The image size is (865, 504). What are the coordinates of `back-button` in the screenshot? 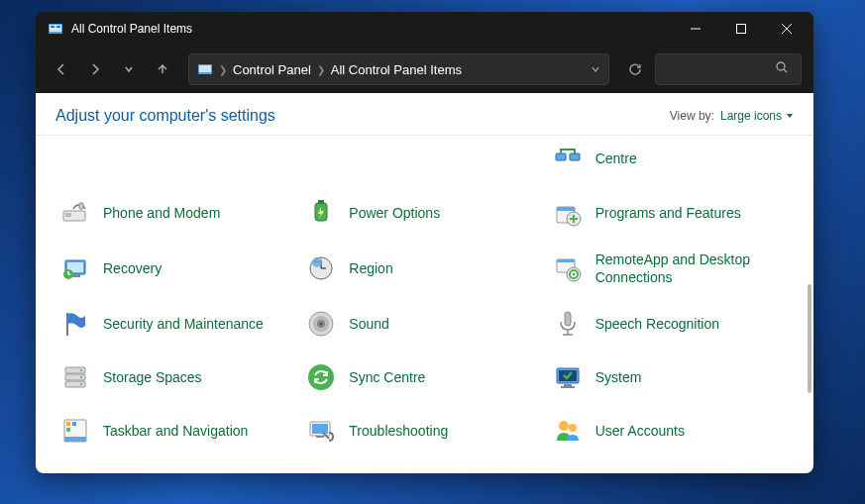 It's located at (61, 69).